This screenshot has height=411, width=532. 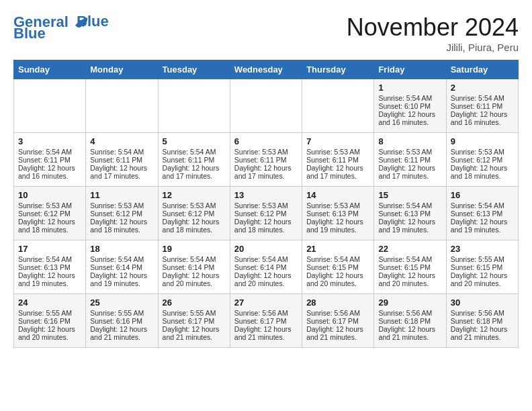 I want to click on day-number: 8, so click(x=410, y=141).